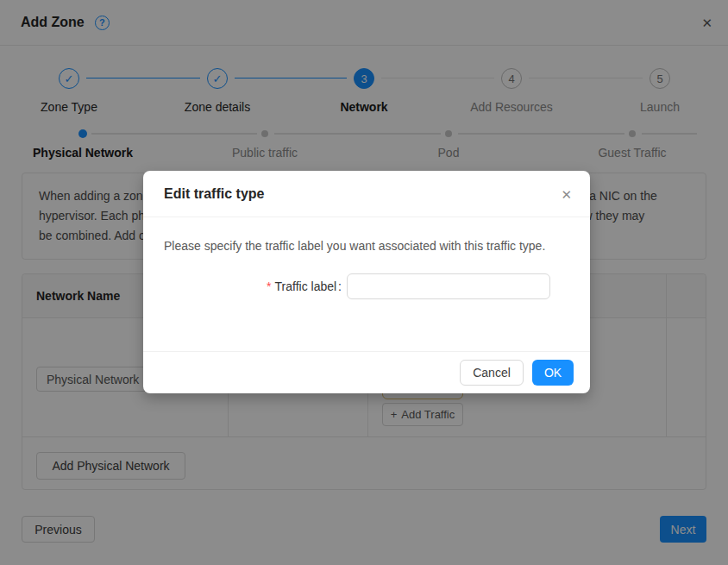 The image size is (728, 565). What do you see at coordinates (367, 246) in the screenshot?
I see `modal-description: Please specify the traffic label you wan…` at bounding box center [367, 246].